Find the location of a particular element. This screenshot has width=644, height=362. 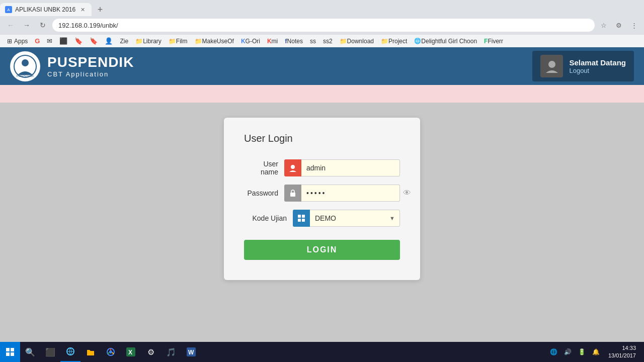

active-tab: A APLIKASI UNBK 2016 ✕ is located at coordinates (46, 10).